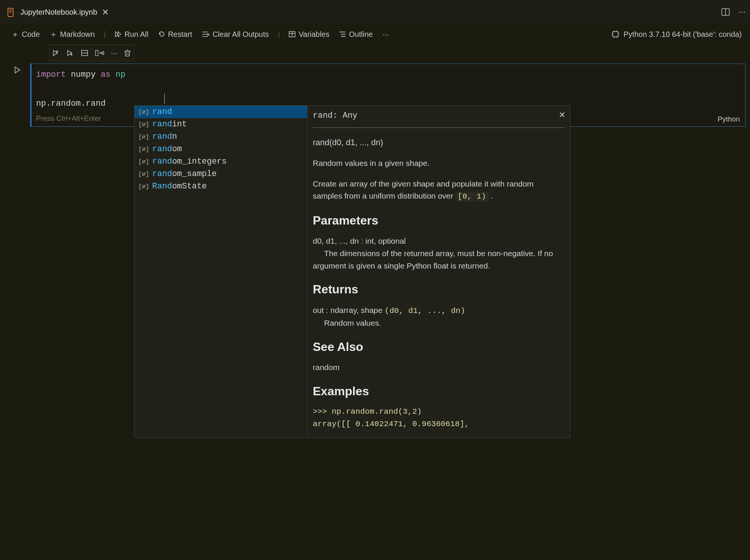 This screenshot has height=560, width=750. I want to click on tab-bar: JupyterNotebook.ipynb ✕ ···, so click(375, 12).